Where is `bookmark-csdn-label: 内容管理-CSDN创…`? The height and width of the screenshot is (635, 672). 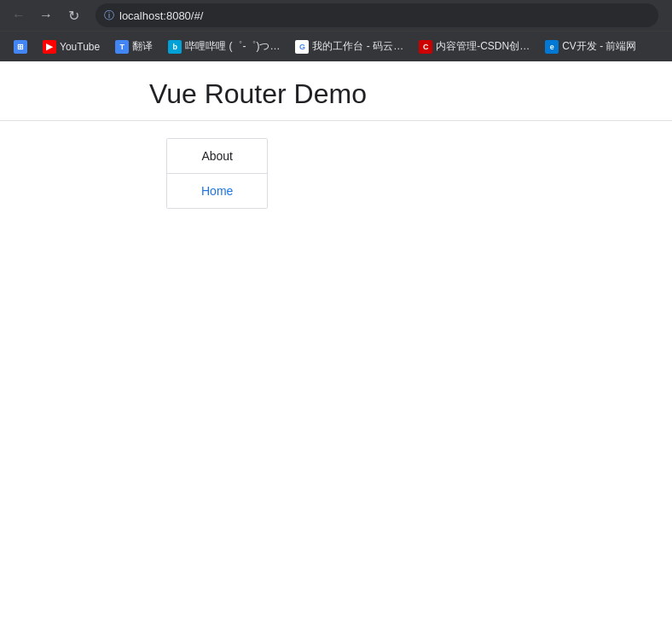
bookmark-csdn-label: 内容管理-CSDN创… is located at coordinates (483, 46).